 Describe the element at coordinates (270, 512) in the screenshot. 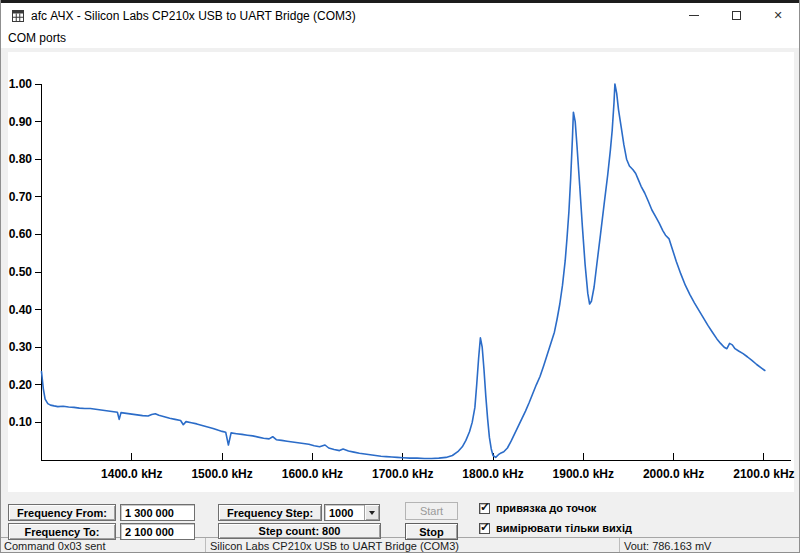

I see `frequency-step-button: Frequency Step:` at that location.